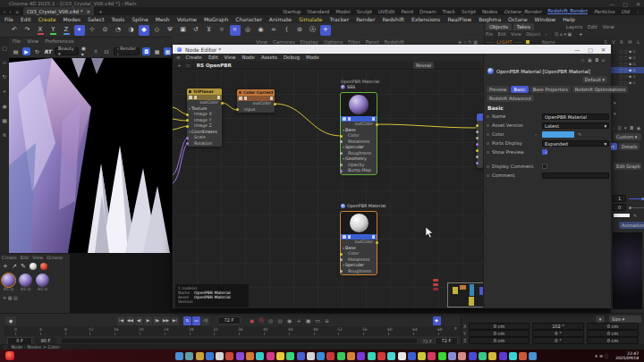 This screenshot has height=362, width=644. I want to click on toolbar-icon: Ⓐ, so click(313, 30).